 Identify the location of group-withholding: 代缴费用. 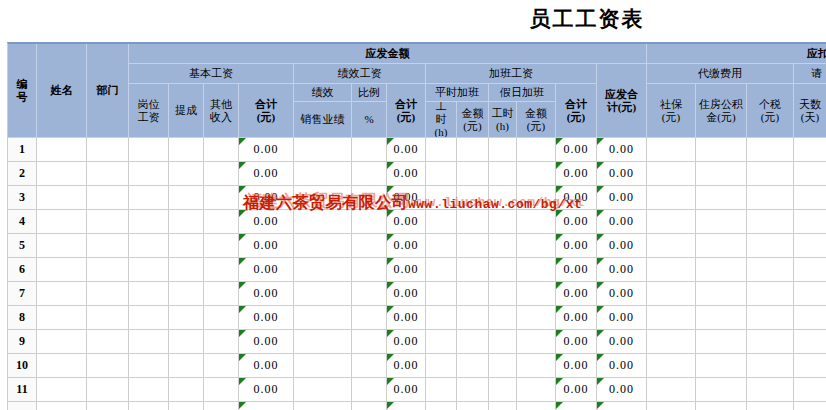
(720, 74).